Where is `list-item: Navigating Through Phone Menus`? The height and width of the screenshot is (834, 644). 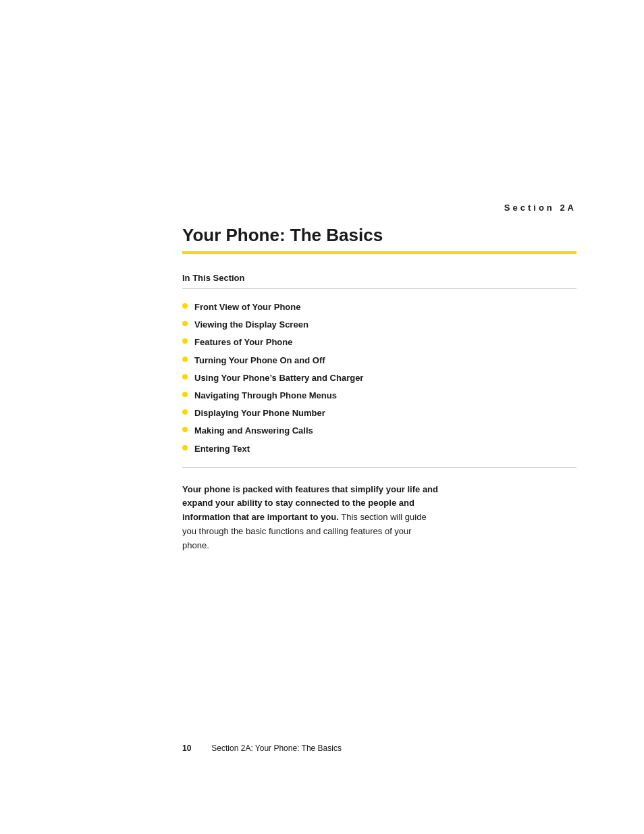
list-item: Navigating Through Phone Menus is located at coordinates (379, 396).